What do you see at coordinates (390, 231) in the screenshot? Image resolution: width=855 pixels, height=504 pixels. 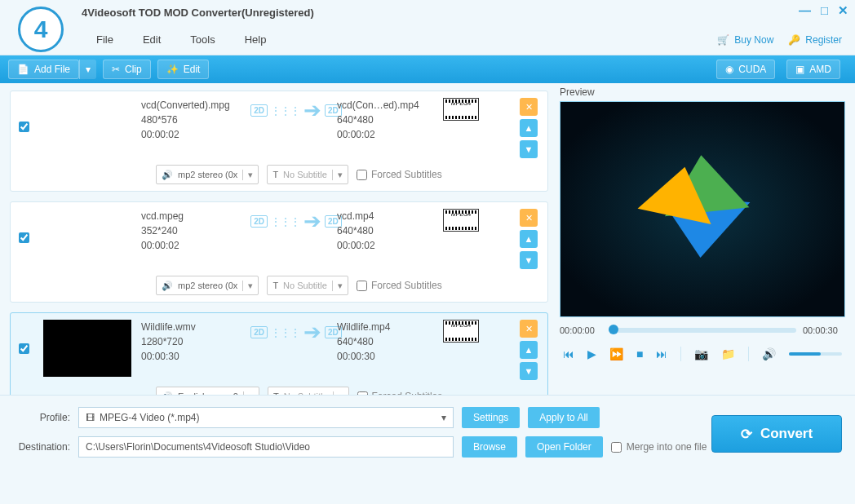 I see `output-meta: vcd.mp4640*48000:00:02` at bounding box center [390, 231].